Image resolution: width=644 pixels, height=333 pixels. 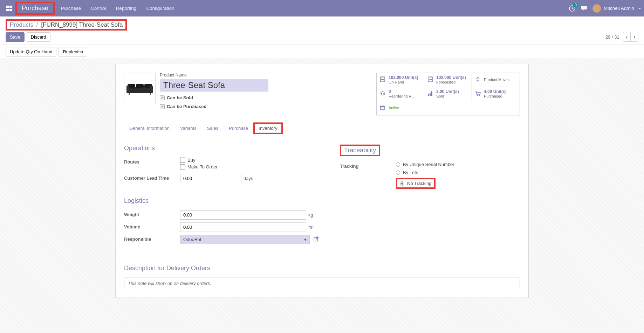 What do you see at coordinates (15, 37) in the screenshot?
I see `save-button: Save` at bounding box center [15, 37].